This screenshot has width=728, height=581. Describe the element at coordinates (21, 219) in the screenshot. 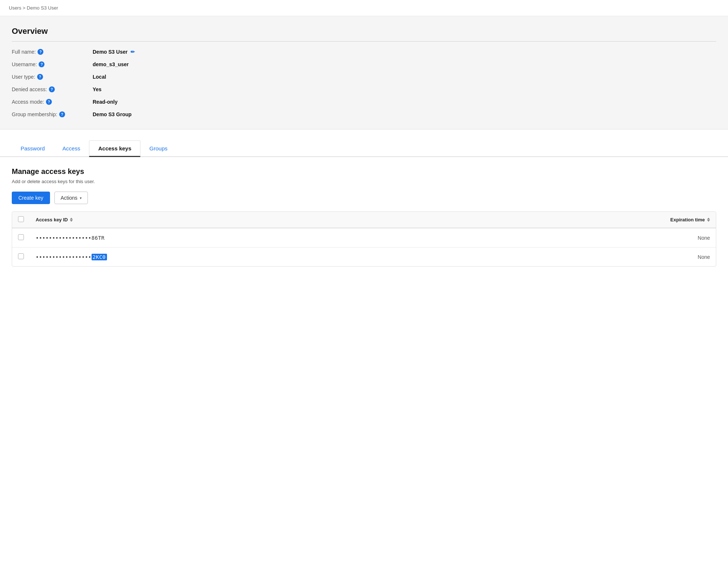

I see `select-all-checkbox` at that location.